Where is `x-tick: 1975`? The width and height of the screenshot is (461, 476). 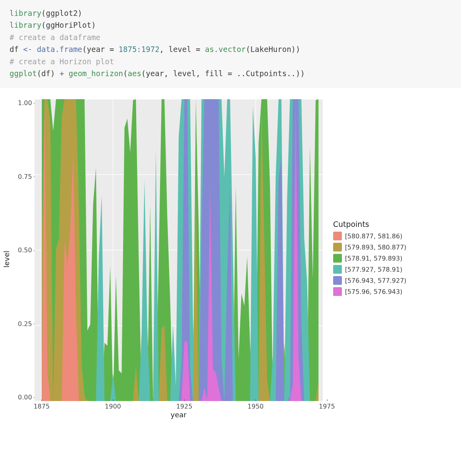 x-tick: 1975 is located at coordinates (327, 406).